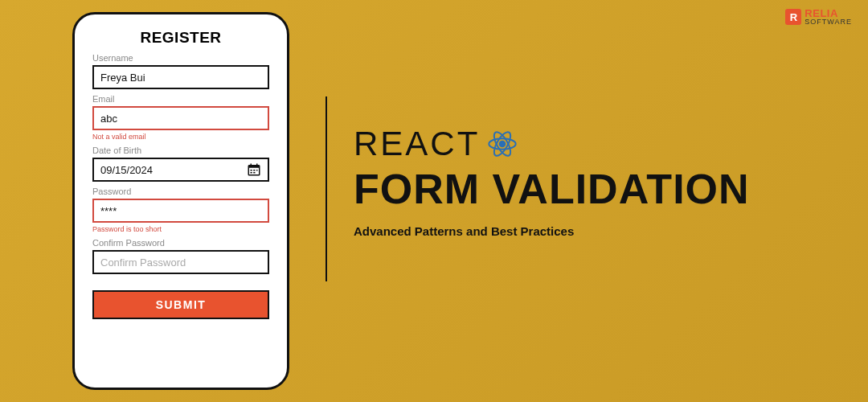 This screenshot has width=868, height=402. Describe the element at coordinates (502, 144) in the screenshot. I see `react-icon` at that location.